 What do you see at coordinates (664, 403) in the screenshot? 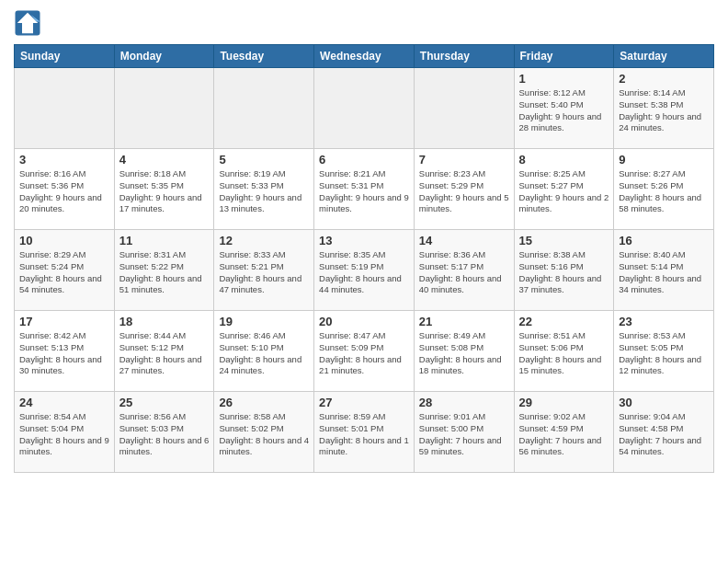
I see `day-number: 30` at bounding box center [664, 403].